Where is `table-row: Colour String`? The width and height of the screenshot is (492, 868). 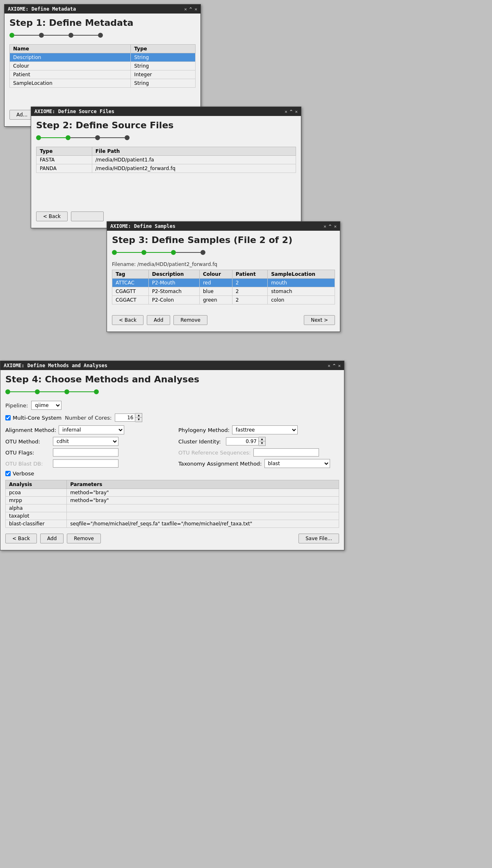 table-row: Colour String is located at coordinates (102, 66).